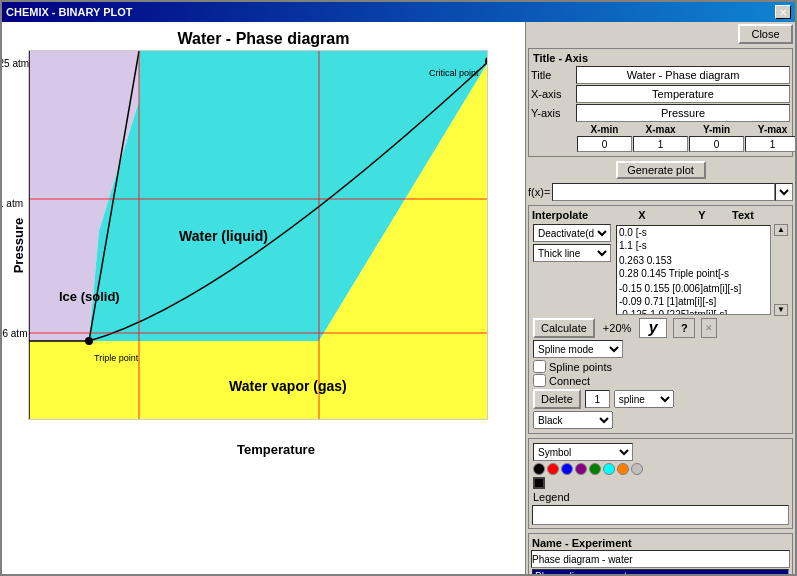 The height and width of the screenshot is (576, 797). What do you see at coordinates (552, 497) in the screenshot?
I see `legend-label: Legend` at bounding box center [552, 497].